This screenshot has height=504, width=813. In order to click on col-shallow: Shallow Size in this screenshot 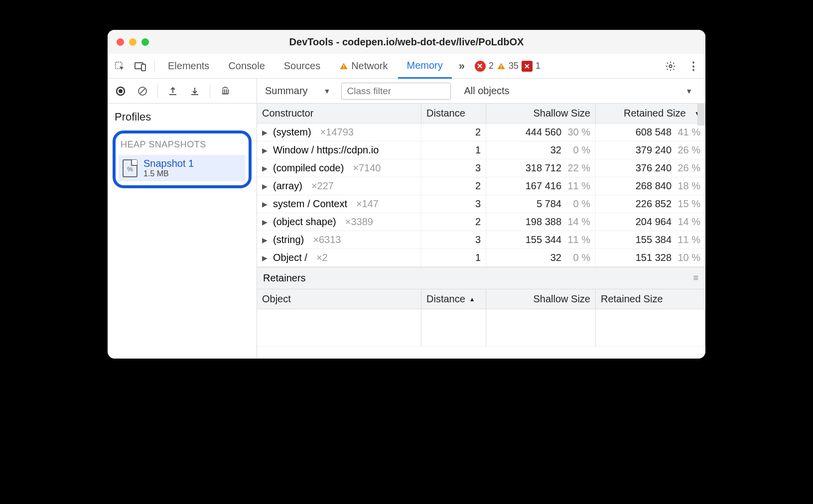, I will do `click(541, 114)`.